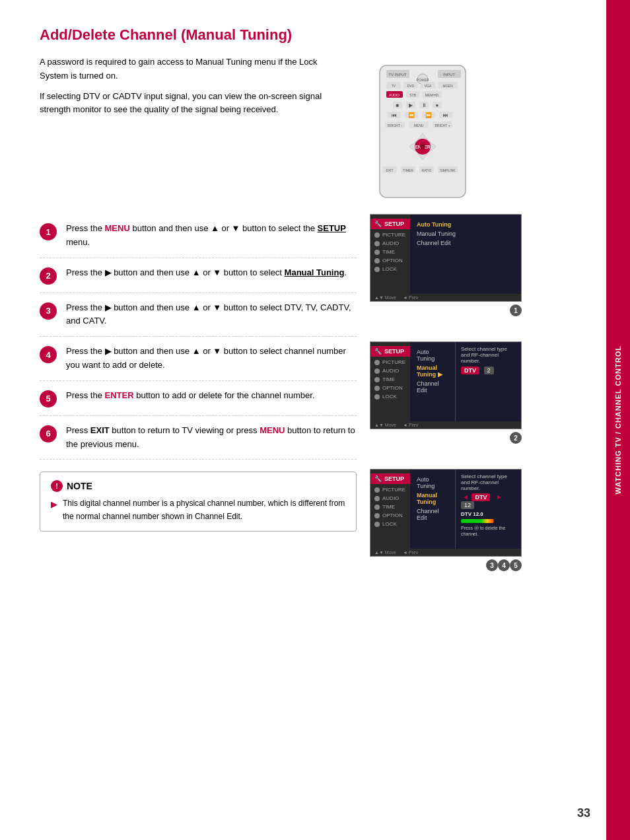 The height and width of the screenshot is (840, 630). Describe the element at coordinates (306, 35) in the screenshot. I see `page-title: Add/Delete Channel (Manual Tuning)` at that location.